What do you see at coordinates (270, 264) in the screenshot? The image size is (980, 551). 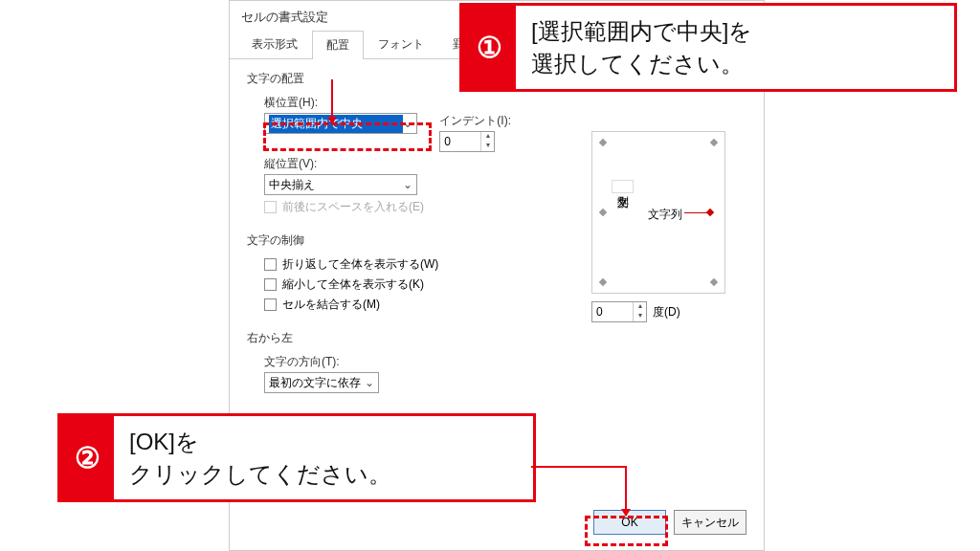 I see `wrap-checkbox` at bounding box center [270, 264].